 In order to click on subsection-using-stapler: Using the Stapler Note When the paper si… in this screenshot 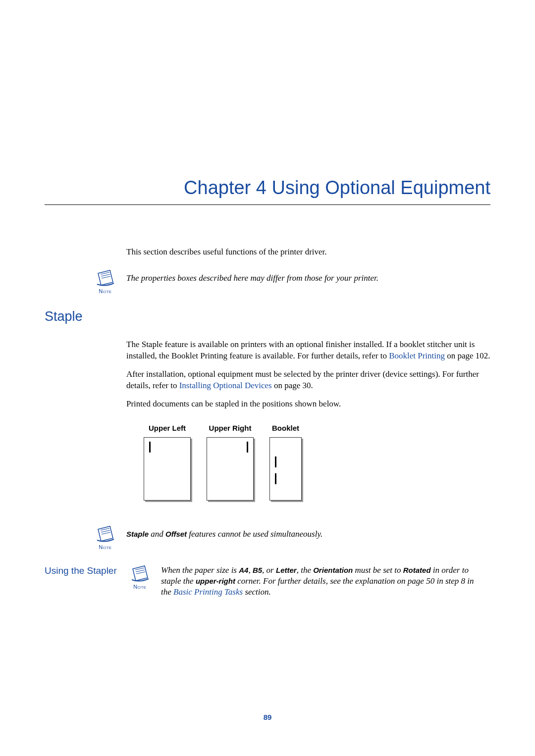, I will do `click(268, 581)`.